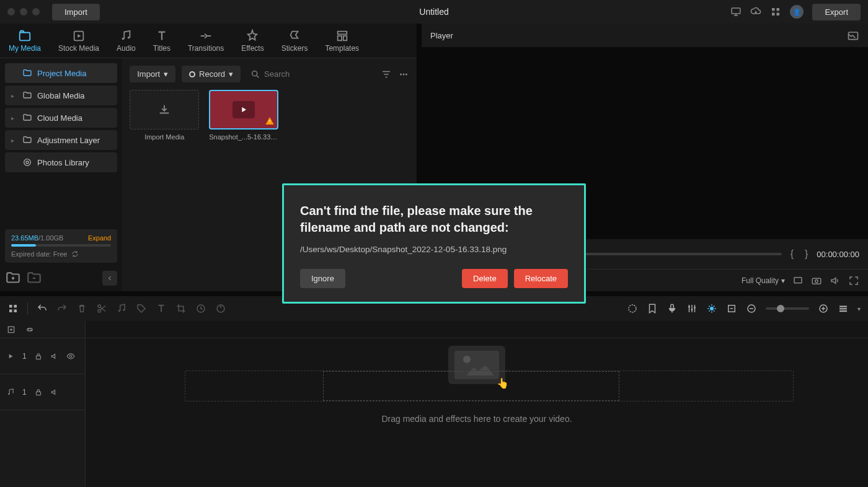 The image size is (868, 487). I want to click on timeline-ruler, so click(477, 330).